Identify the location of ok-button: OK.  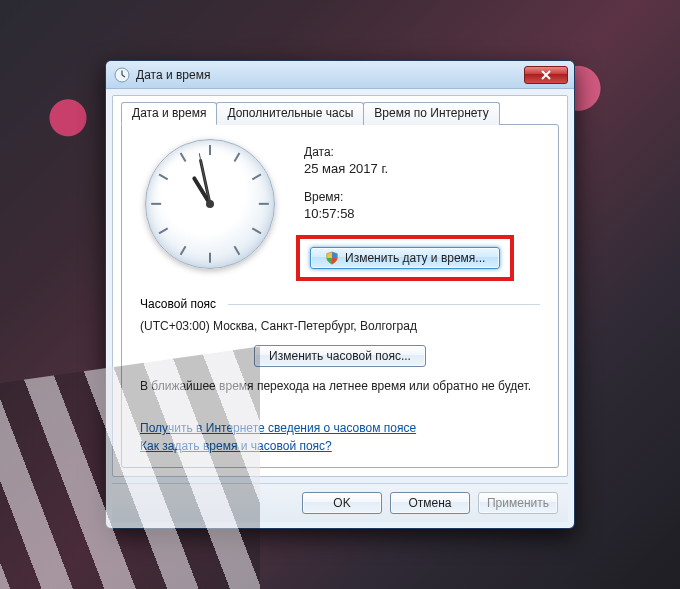
(342, 503).